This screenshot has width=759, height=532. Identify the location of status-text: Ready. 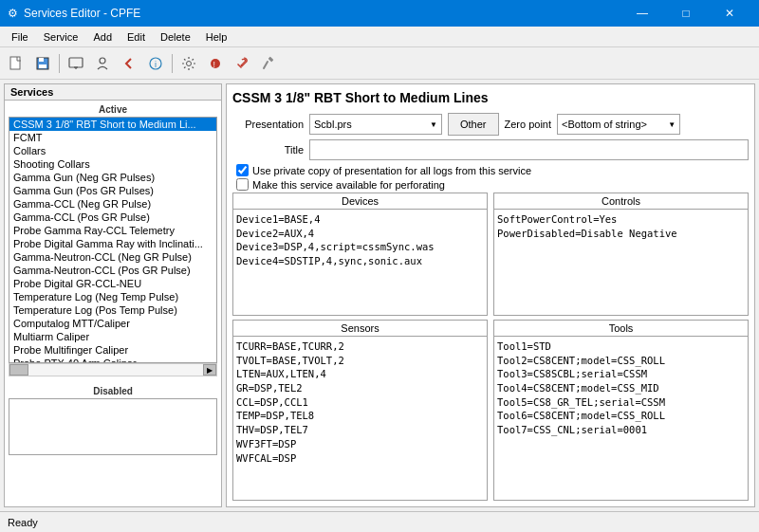
(23, 523).